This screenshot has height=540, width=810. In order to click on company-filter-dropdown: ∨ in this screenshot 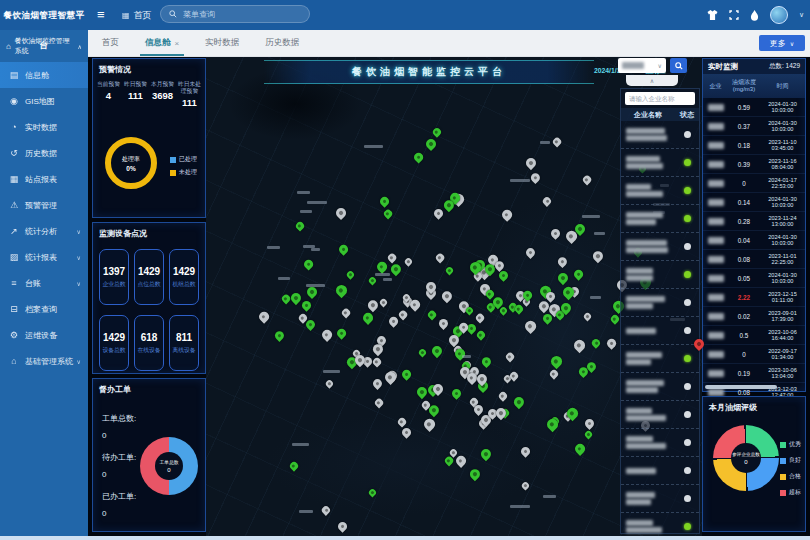, I will do `click(642, 66)`.